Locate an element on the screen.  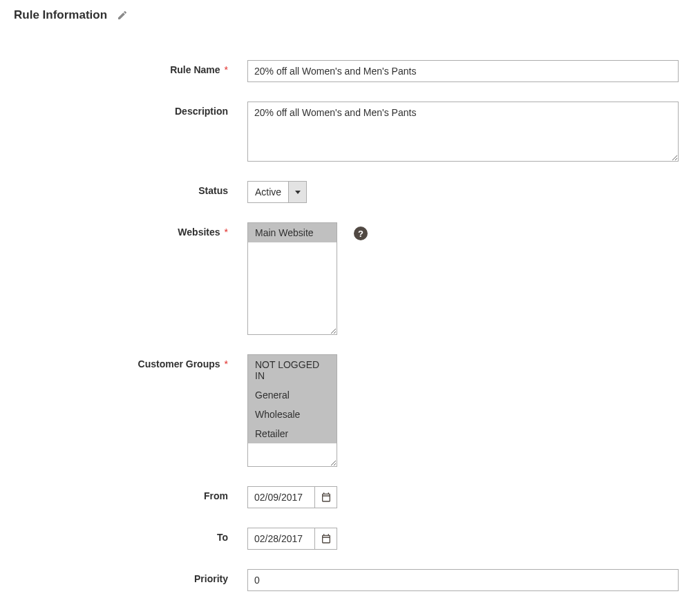
to-date-picker-button is located at coordinates (325, 539).